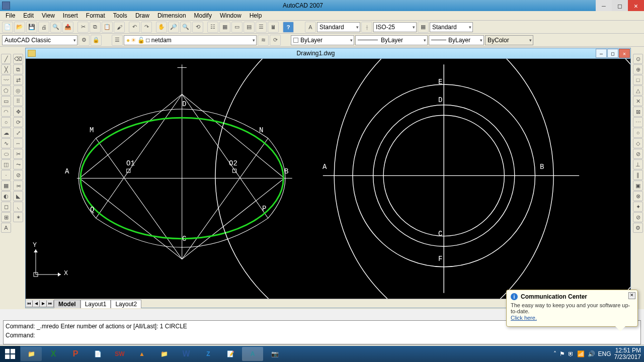 This screenshot has width=644, height=362. What do you see at coordinates (6, 122) in the screenshot?
I see `circle-icon: ○` at bounding box center [6, 122].